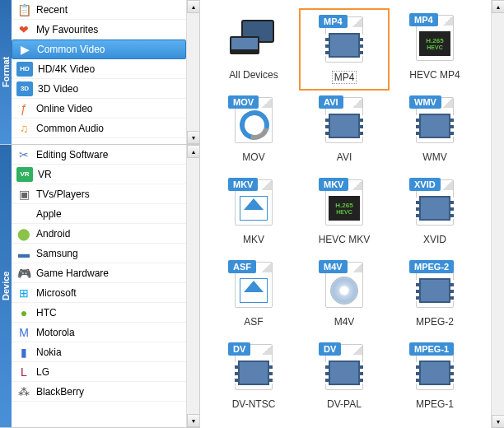 This screenshot has width=504, height=428. I want to click on format-item-label: MPEG-2, so click(435, 322).